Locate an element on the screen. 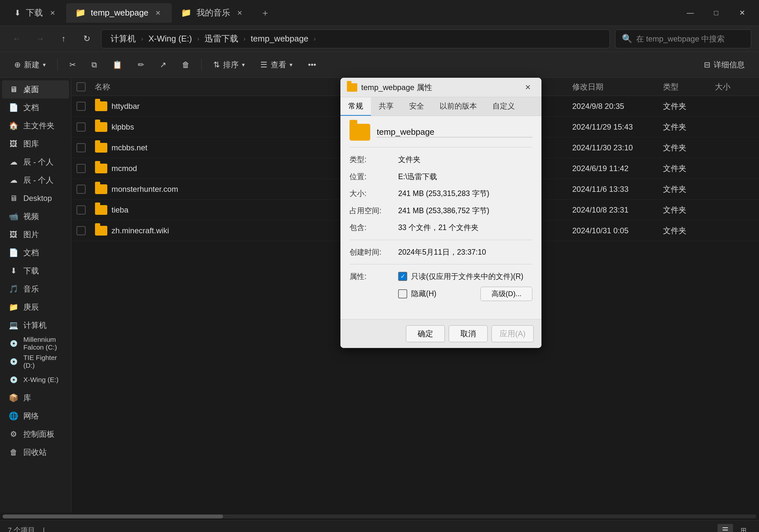  sort-icon: ⇅ is located at coordinates (217, 65).